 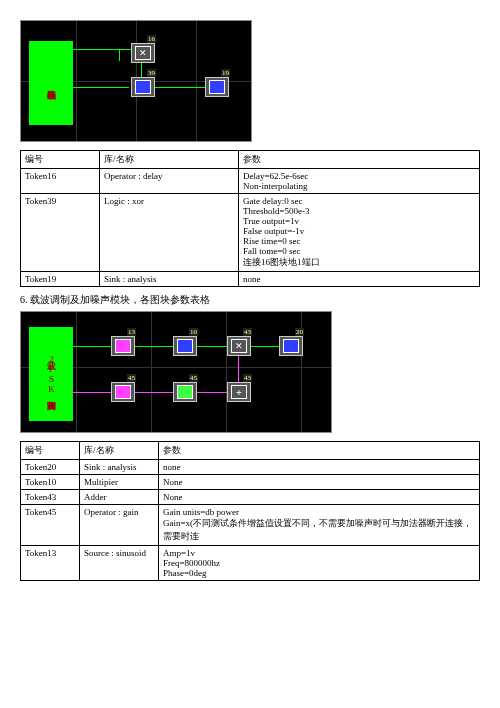 I want to click on block-noise-src: 45, so click(x=123, y=392).